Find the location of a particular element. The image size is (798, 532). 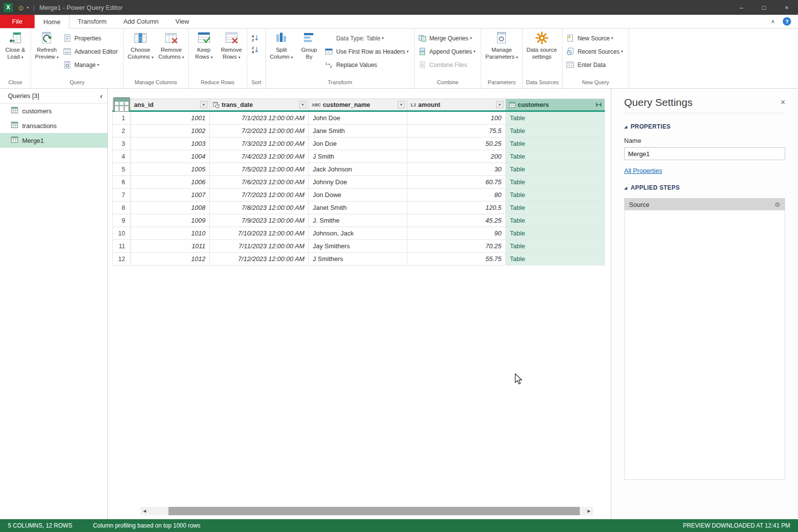

query-name-input is located at coordinates (704, 154).